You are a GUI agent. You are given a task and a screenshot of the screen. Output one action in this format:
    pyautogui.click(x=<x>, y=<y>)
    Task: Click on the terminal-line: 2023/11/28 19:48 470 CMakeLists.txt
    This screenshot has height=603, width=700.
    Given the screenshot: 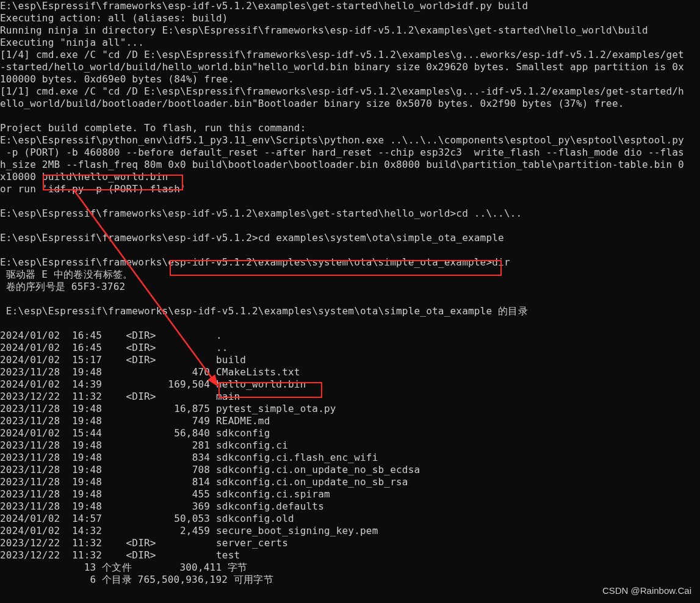 What is the action you would take?
    pyautogui.click(x=150, y=372)
    